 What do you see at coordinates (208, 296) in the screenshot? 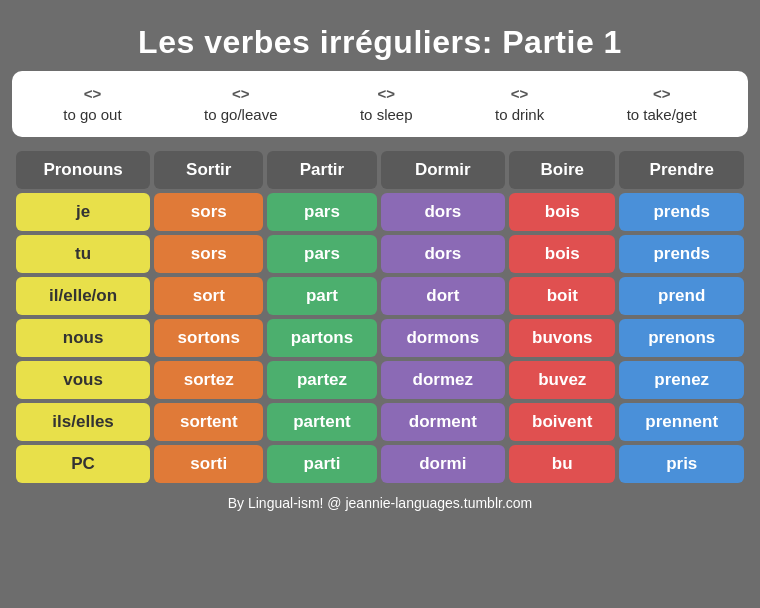
I see `table-cell: sort` at bounding box center [208, 296].